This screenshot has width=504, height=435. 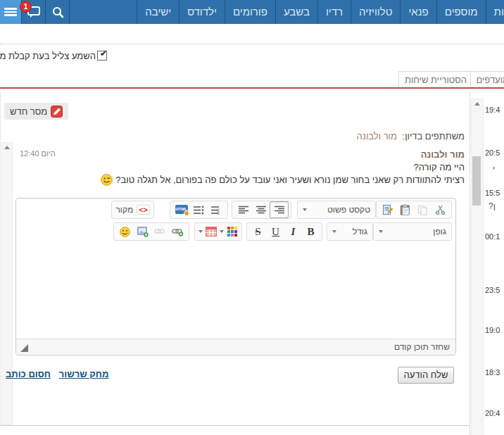 What do you see at coordinates (493, 330) in the screenshot?
I see `history-item-time: 19:0` at bounding box center [493, 330].